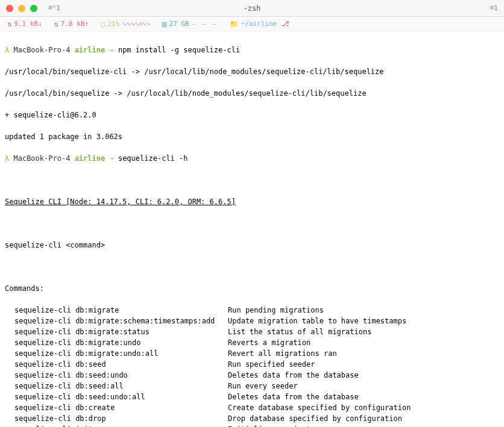  Describe the element at coordinates (34, 8) in the screenshot. I see `maximize-window-button` at that location.